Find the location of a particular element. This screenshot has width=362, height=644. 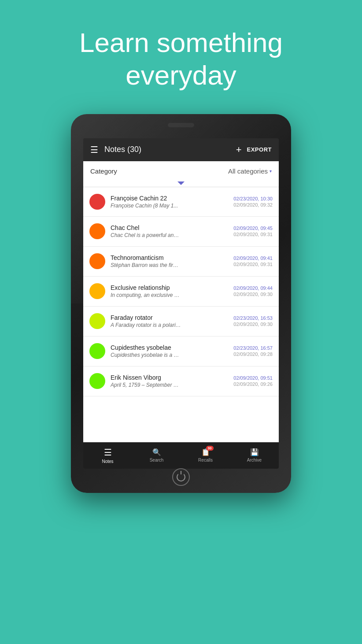

nav-label: Archive is located at coordinates (255, 460).